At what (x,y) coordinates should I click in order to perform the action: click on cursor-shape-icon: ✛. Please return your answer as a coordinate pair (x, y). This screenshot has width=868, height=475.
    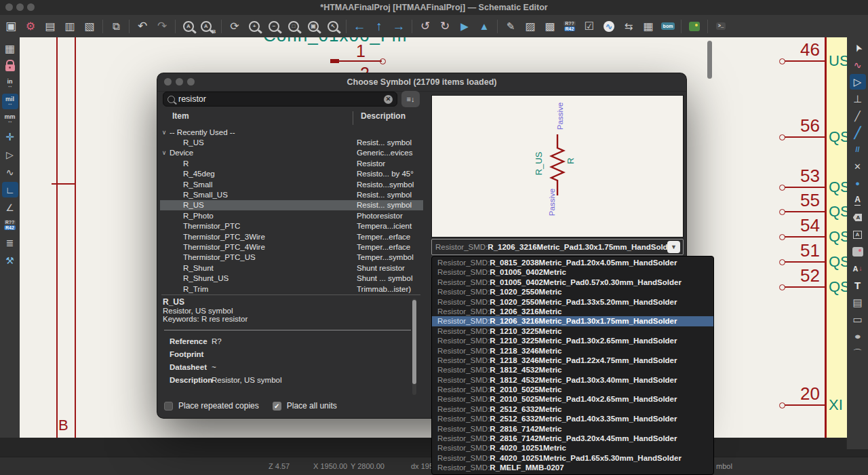
    Looking at the image, I should click on (10, 137).